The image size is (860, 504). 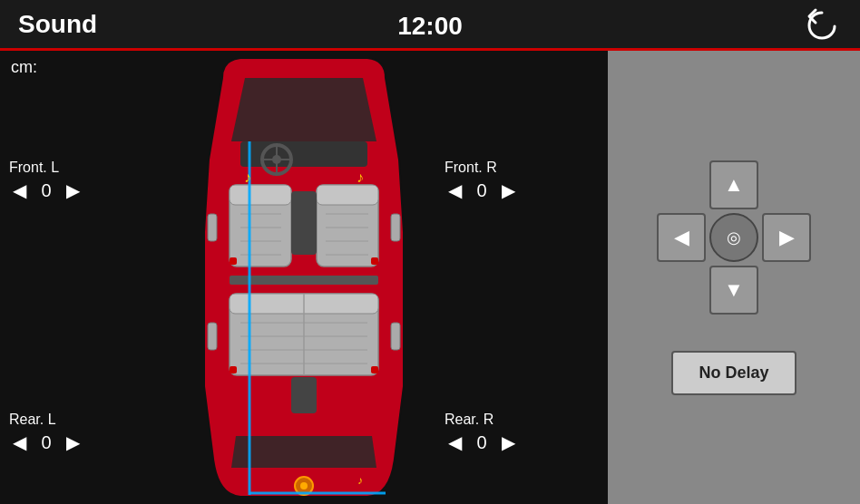 I want to click on front-left-value: 0, so click(x=46, y=190).